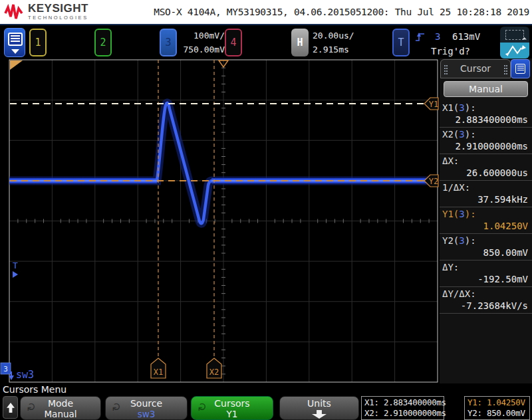 The width and height of the screenshot is (532, 420). Describe the element at coordinates (485, 89) in the screenshot. I see `cursor-mode-button: Manual` at that location.